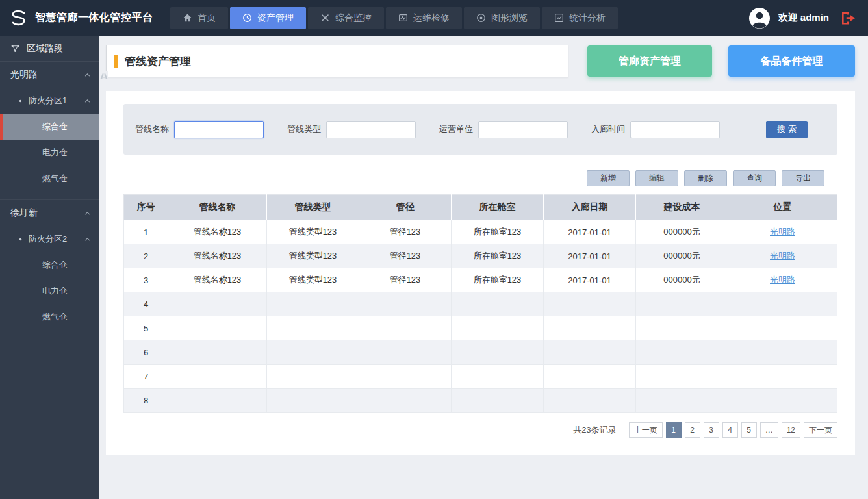  I want to click on action-export-button: 导出, so click(803, 178).